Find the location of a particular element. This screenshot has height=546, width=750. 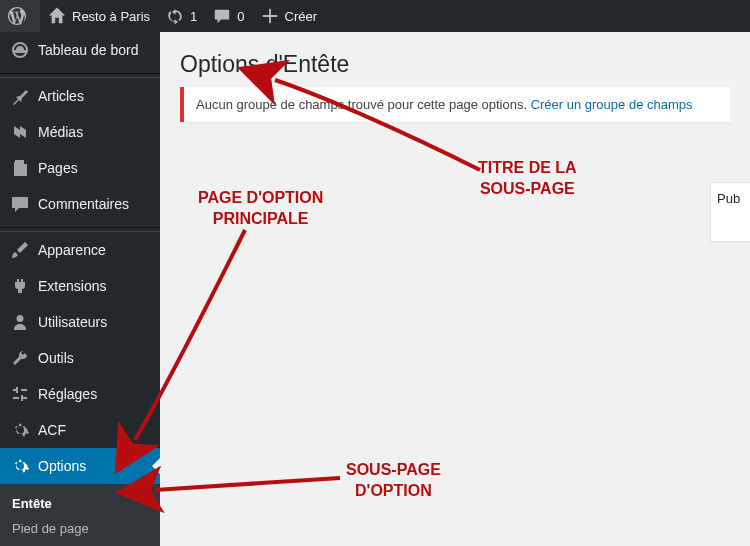

submenu-item-entete: Entête is located at coordinates (80, 504).